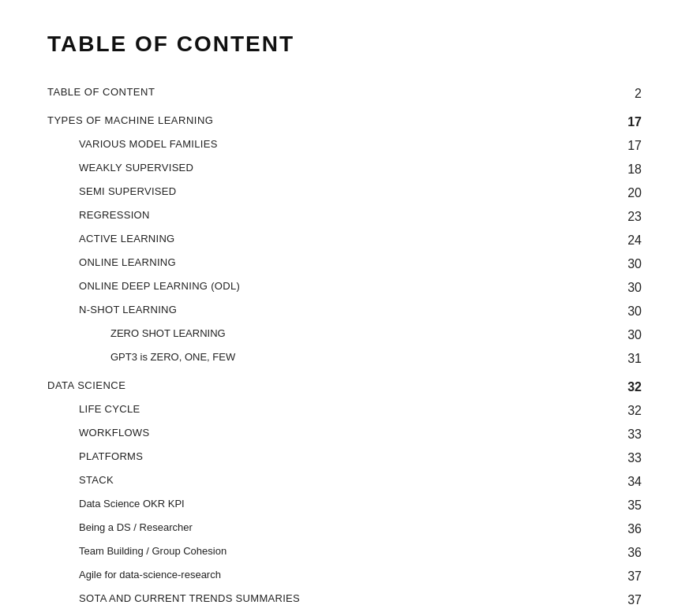 The image size is (689, 616). Describe the element at coordinates (344, 553) in the screenshot. I see `toc-row: Team Building / Group Cohesion36` at that location.